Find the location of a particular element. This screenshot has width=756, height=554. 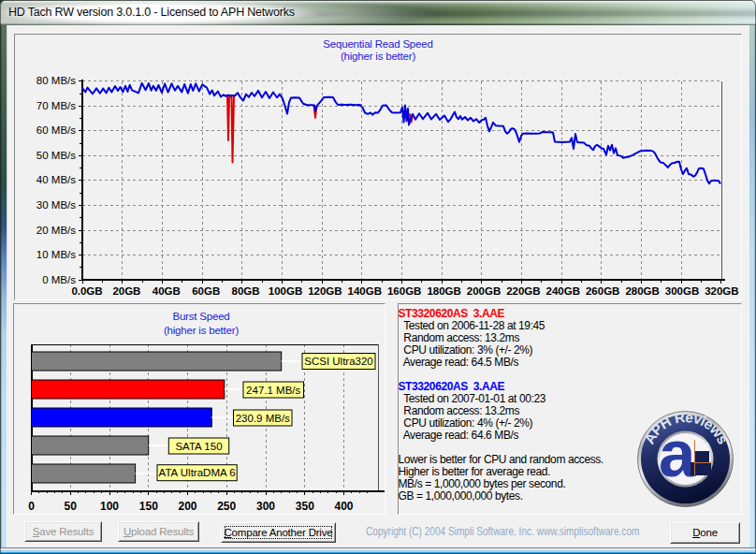

svg-text: Sequential Read Speed is located at coordinates (378, 44).